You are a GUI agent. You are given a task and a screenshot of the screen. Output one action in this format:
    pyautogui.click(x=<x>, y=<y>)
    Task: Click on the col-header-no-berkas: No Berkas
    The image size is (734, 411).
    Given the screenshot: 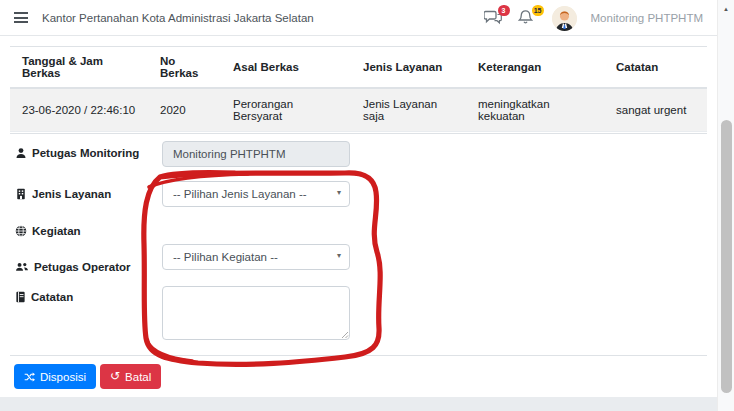 What is the action you would take?
    pyautogui.click(x=184, y=68)
    